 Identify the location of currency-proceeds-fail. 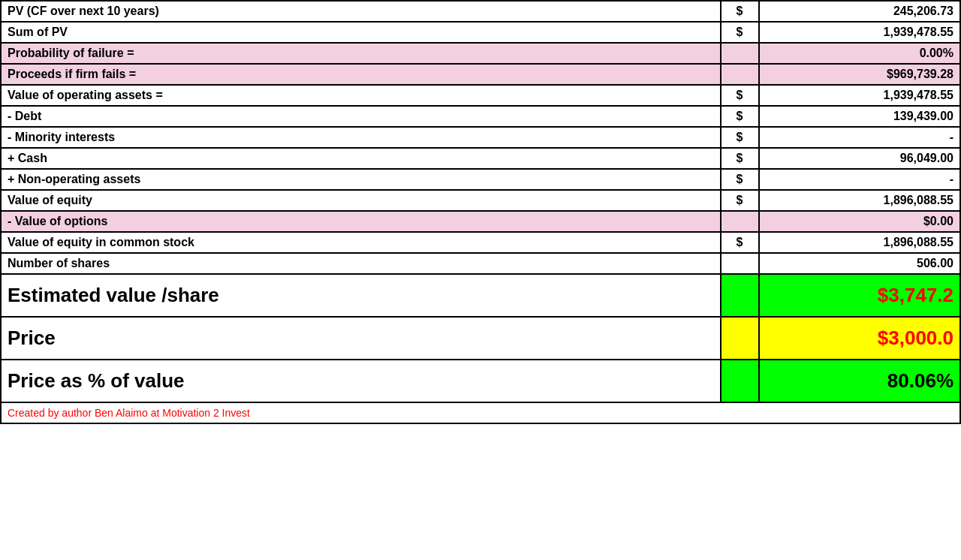
(740, 74).